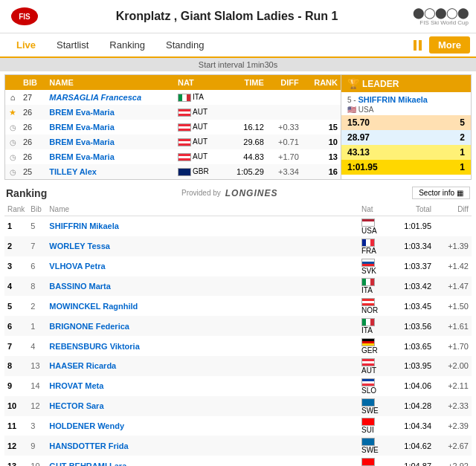 The image size is (476, 466). What do you see at coordinates (321, 172) in the screenshot?
I see `rank-cell: 16` at bounding box center [321, 172].